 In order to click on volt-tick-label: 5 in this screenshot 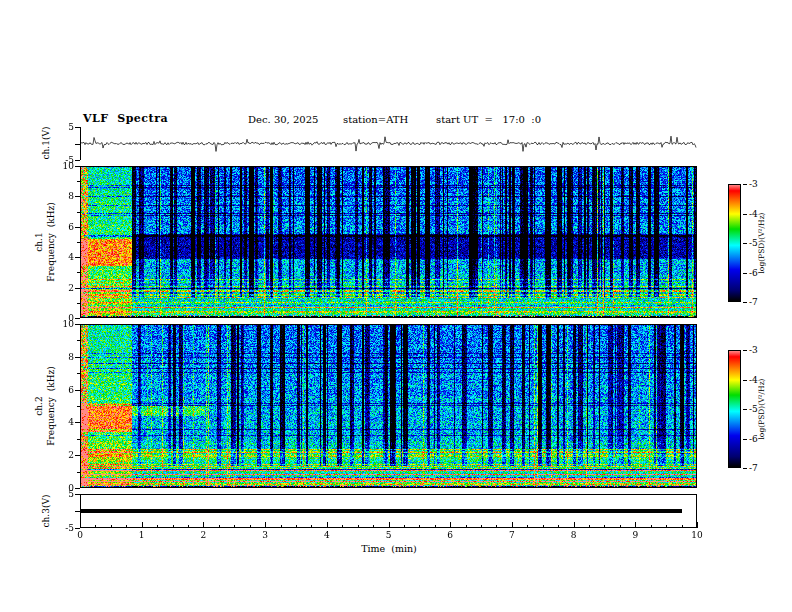, I will do `click(65, 128)`.